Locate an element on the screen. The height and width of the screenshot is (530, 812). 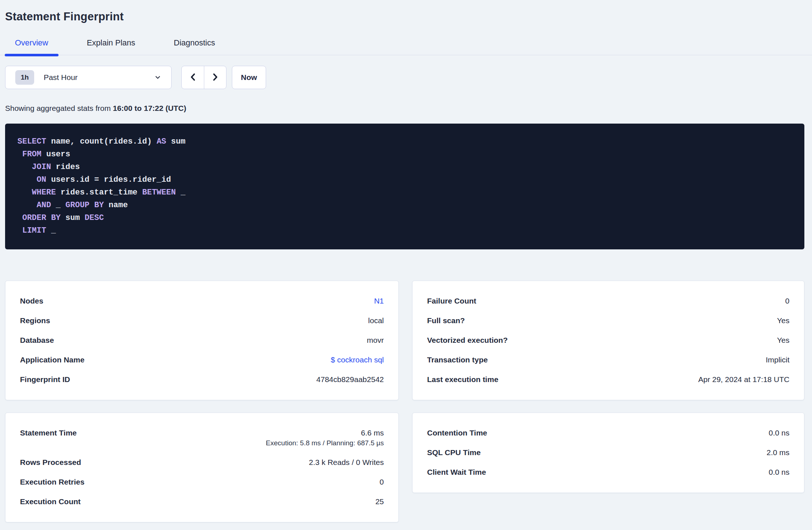
tab-diagnostics: Diagnostics is located at coordinates (194, 47).